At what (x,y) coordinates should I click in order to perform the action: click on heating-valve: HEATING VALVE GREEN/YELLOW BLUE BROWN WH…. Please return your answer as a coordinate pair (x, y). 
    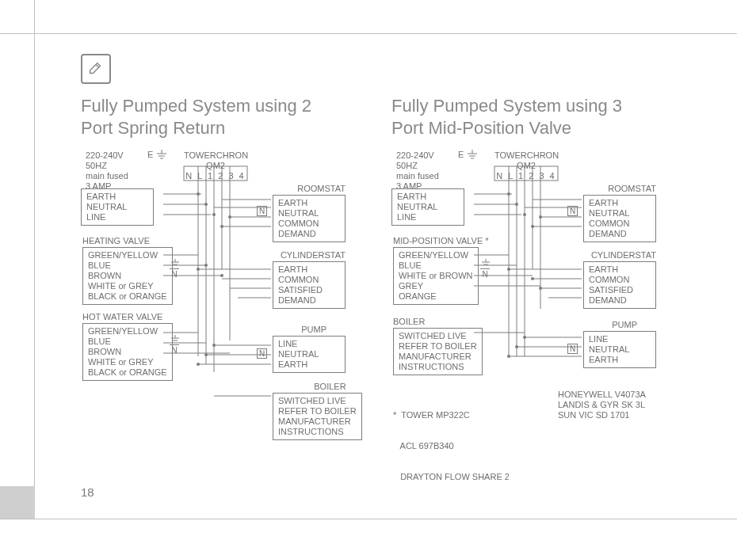
    Looking at the image, I should click on (128, 271).